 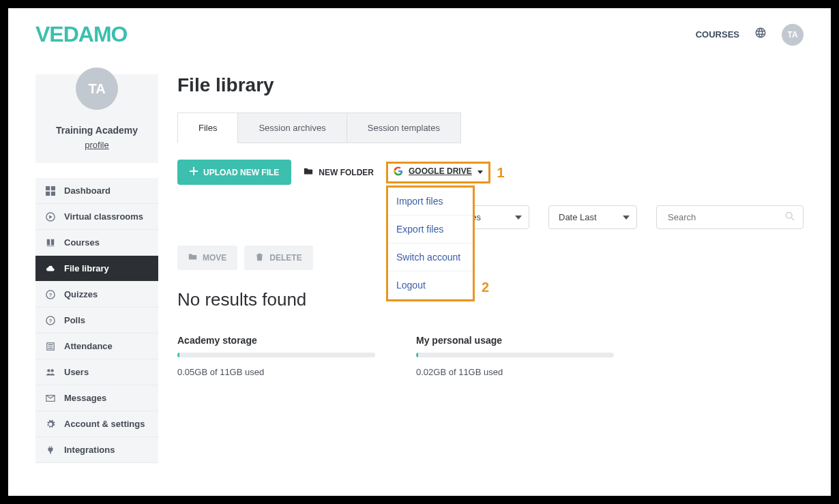 What do you see at coordinates (292, 128) in the screenshot?
I see `tab-session-archives: Session archives` at bounding box center [292, 128].